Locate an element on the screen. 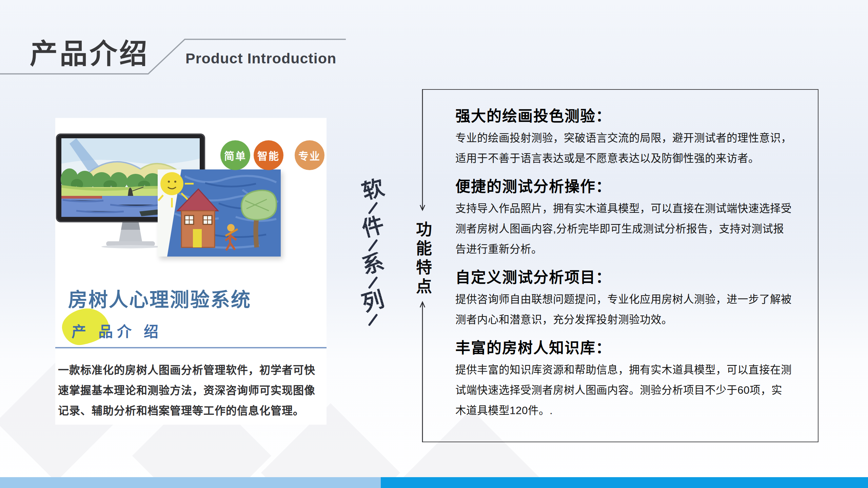 The width and height of the screenshot is (868, 488). product-description: 一款标准化的房树人图画分析管理软件，初学者可快 速掌握基本理论和测验方法，资深咨… is located at coordinates (190, 390).